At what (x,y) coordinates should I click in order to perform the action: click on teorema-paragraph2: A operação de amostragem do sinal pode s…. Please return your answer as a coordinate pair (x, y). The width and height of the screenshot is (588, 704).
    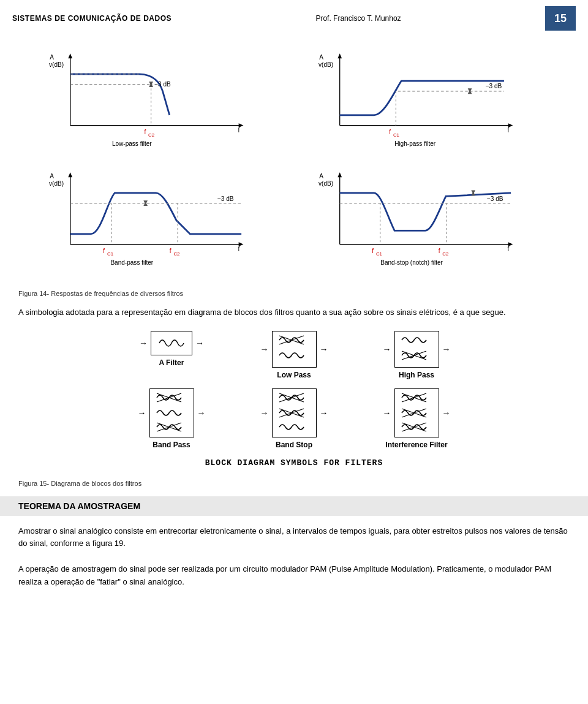
    Looking at the image, I should click on (294, 576).